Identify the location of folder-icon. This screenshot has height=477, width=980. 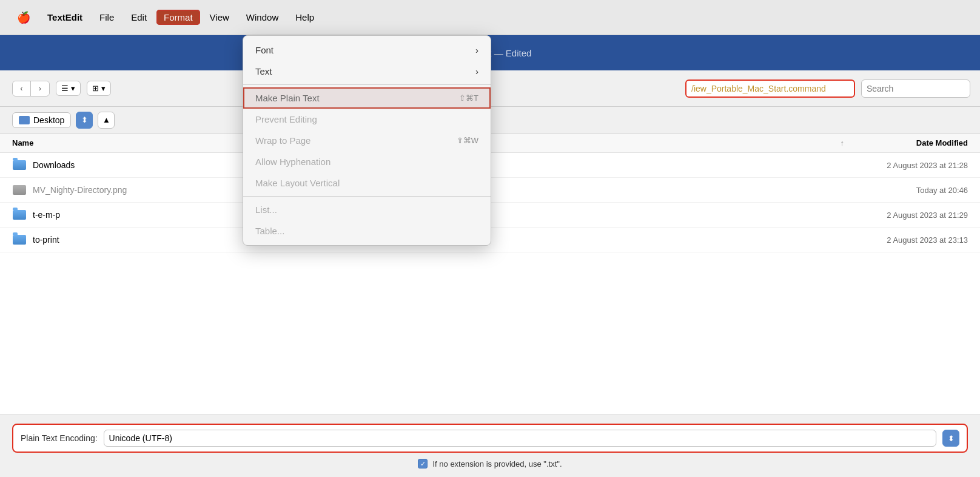
(19, 165).